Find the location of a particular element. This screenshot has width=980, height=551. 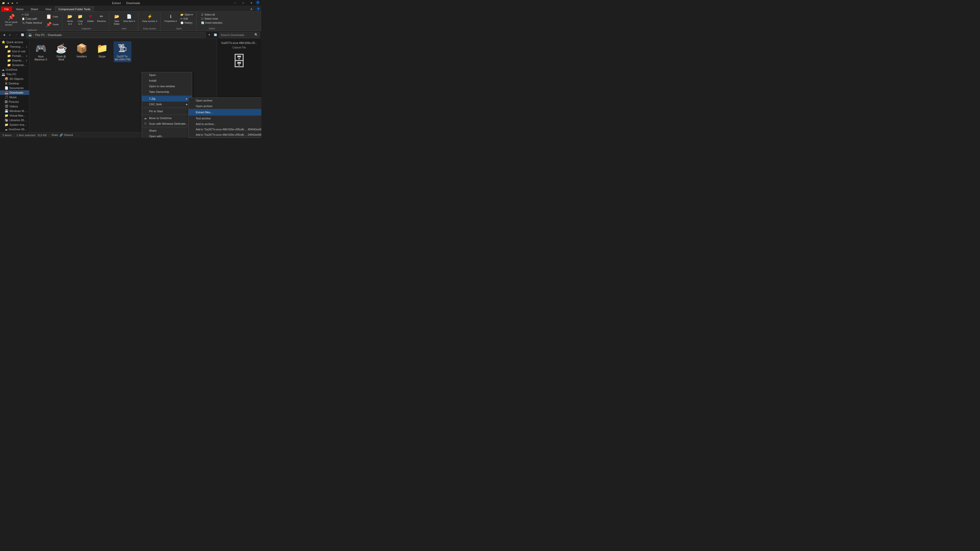

ctx-7zip: 7-Zip ▶ is located at coordinates (167, 99).